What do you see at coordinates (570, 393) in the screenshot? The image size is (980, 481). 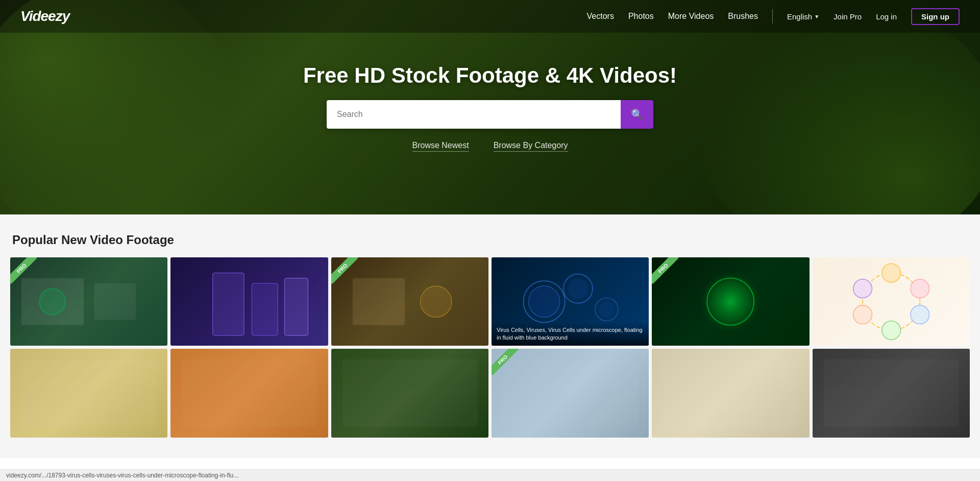 I see `video-card-10: PRO` at bounding box center [570, 393].